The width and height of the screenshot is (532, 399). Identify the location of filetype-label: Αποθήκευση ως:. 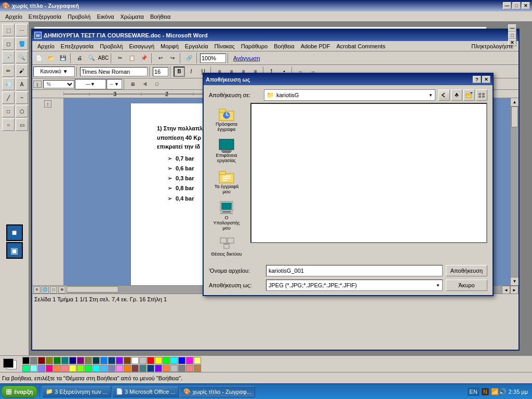
(237, 285).